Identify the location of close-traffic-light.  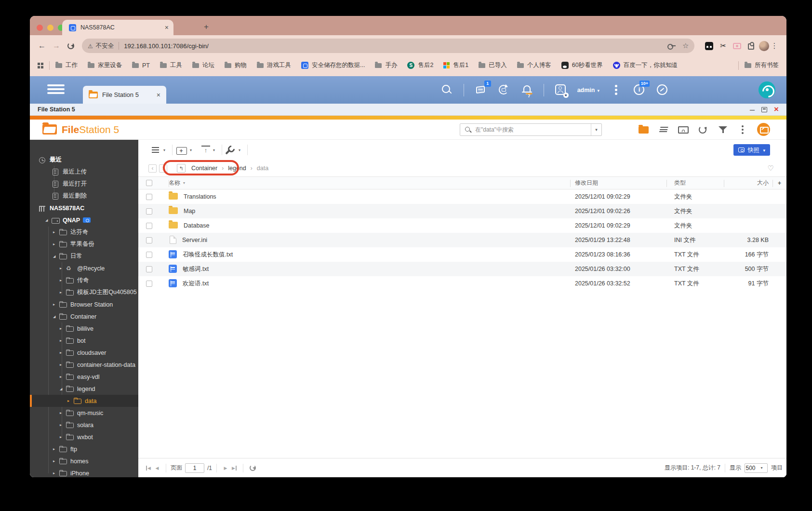
(40, 28).